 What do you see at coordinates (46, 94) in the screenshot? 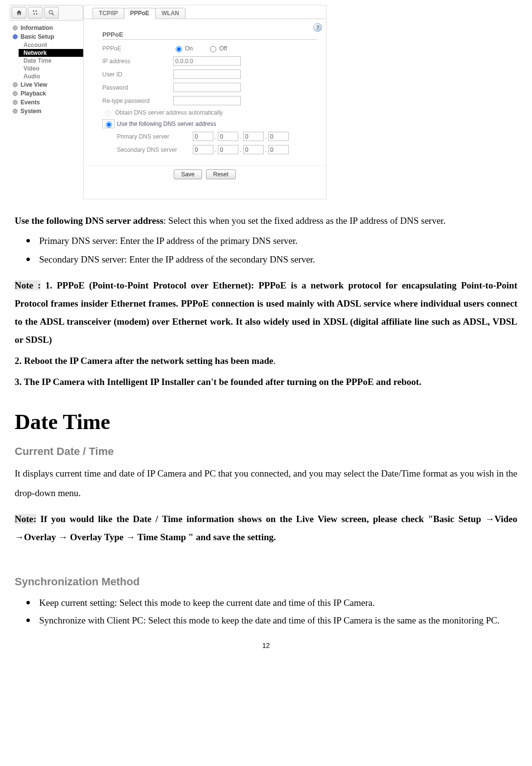
I see `nav-playback: Playback` at bounding box center [46, 94].